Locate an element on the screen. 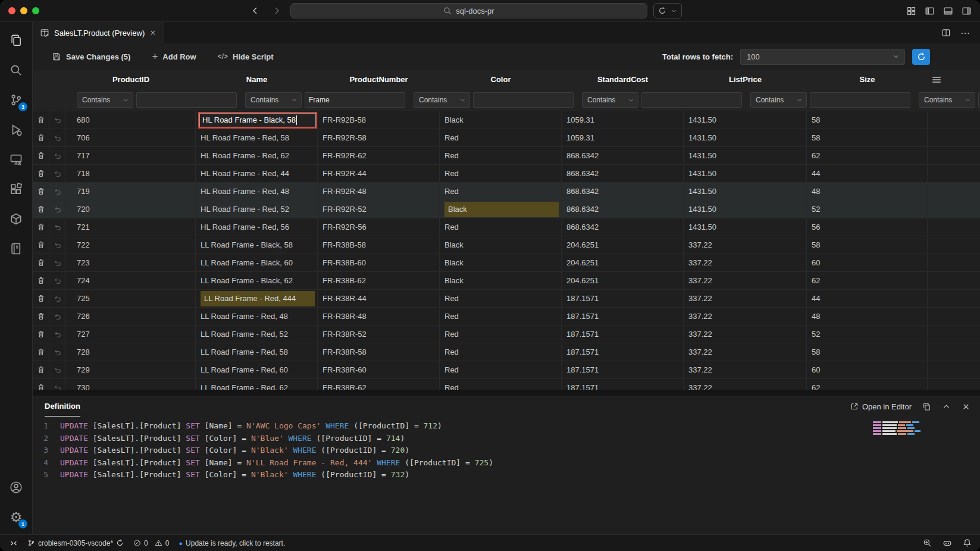  cell-name: HL Road Frame - Red, 52 is located at coordinates (257, 209).